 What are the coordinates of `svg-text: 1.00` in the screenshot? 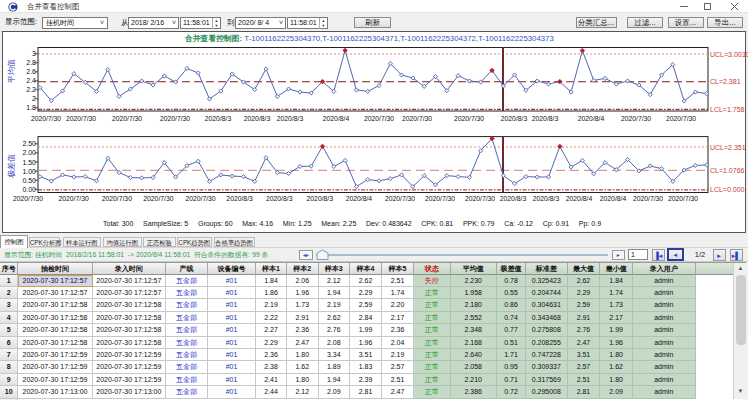 It's located at (29, 172).